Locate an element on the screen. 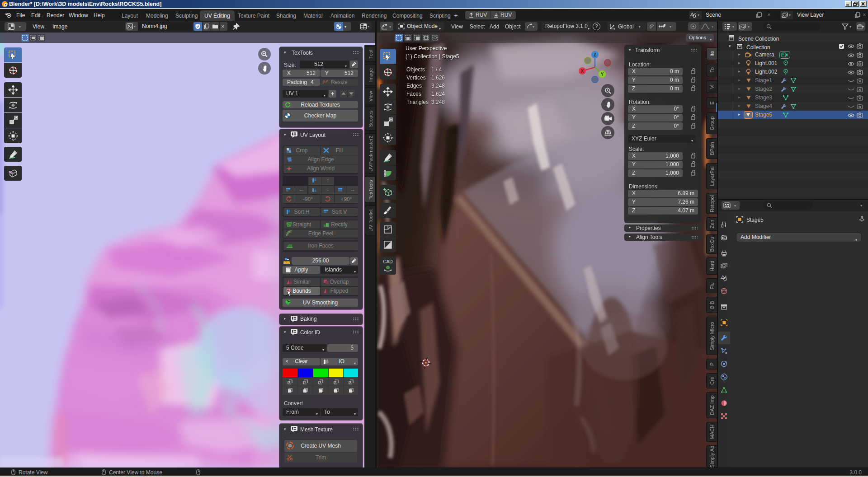 This screenshot has height=477, width=868. svg-text: Y is located at coordinates (602, 74).